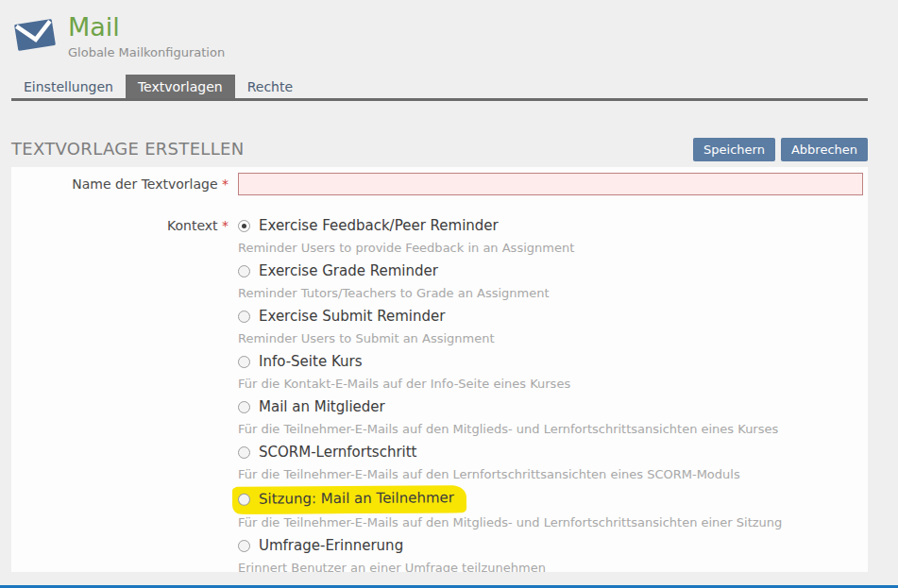 Image resolution: width=898 pixels, height=588 pixels. I want to click on kontext-option-radio-row: SCORM-Lernfortschritt, so click(327, 453).